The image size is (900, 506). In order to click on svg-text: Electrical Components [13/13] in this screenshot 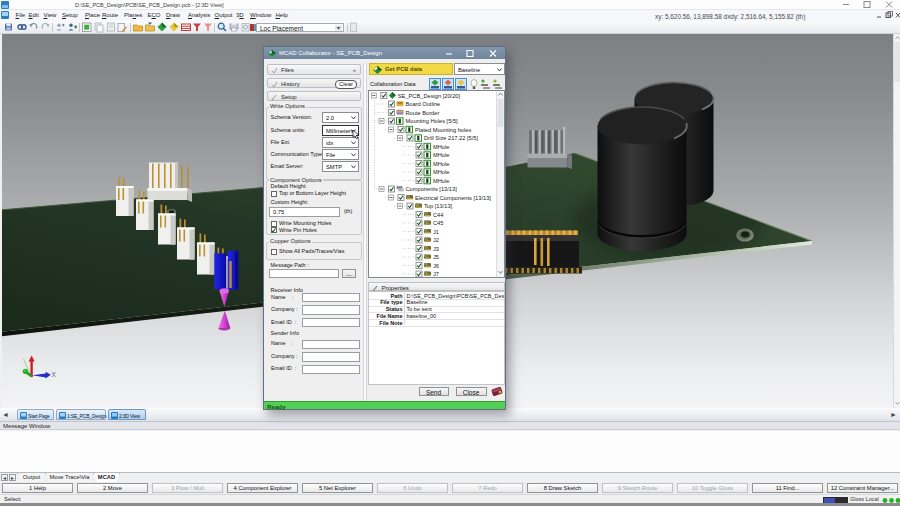, I will do `click(453, 197)`.